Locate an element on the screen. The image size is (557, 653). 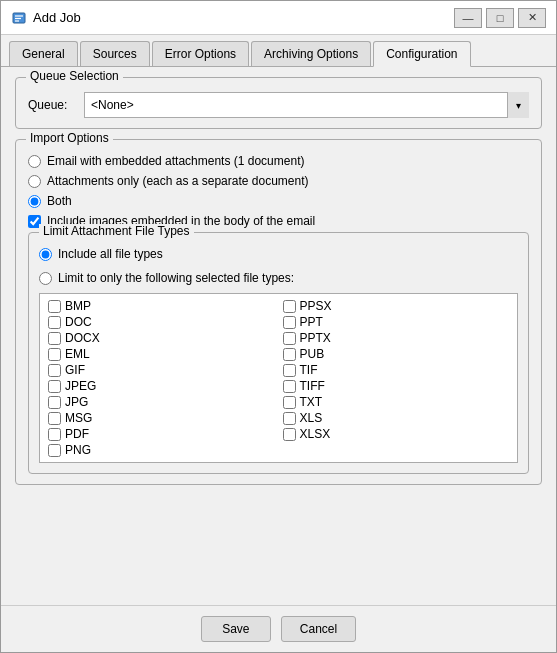
label-bmp: BMP is located at coordinates (78, 306).